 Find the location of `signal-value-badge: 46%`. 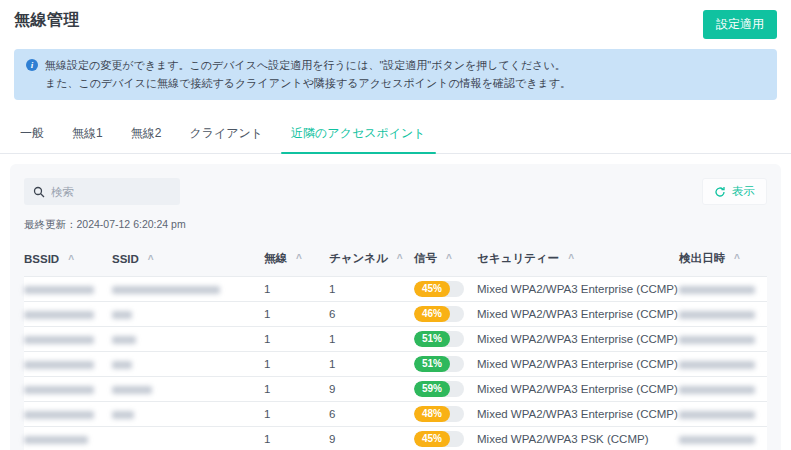

signal-value-badge: 46% is located at coordinates (432, 314).